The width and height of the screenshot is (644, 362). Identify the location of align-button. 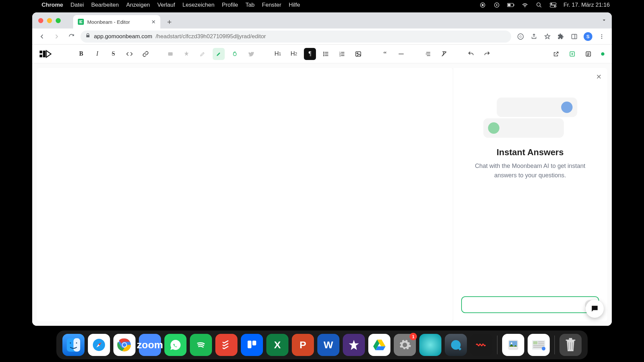
(428, 54).